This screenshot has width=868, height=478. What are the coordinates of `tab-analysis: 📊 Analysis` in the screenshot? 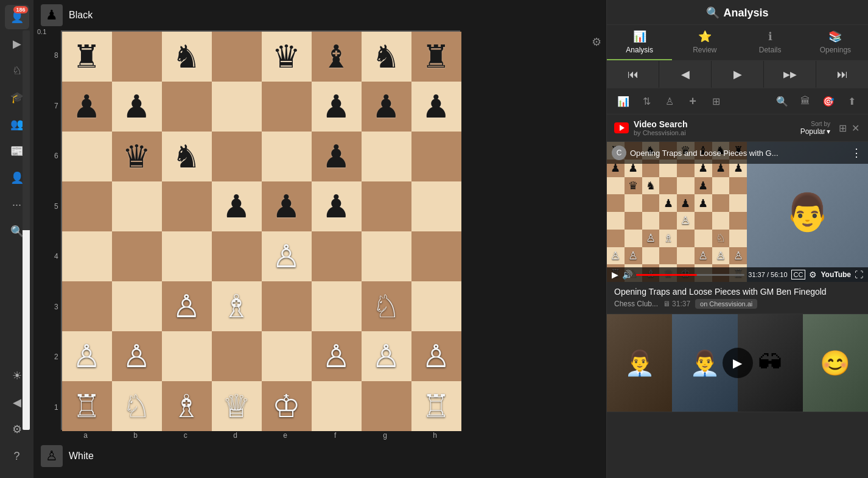 It's located at (639, 43).